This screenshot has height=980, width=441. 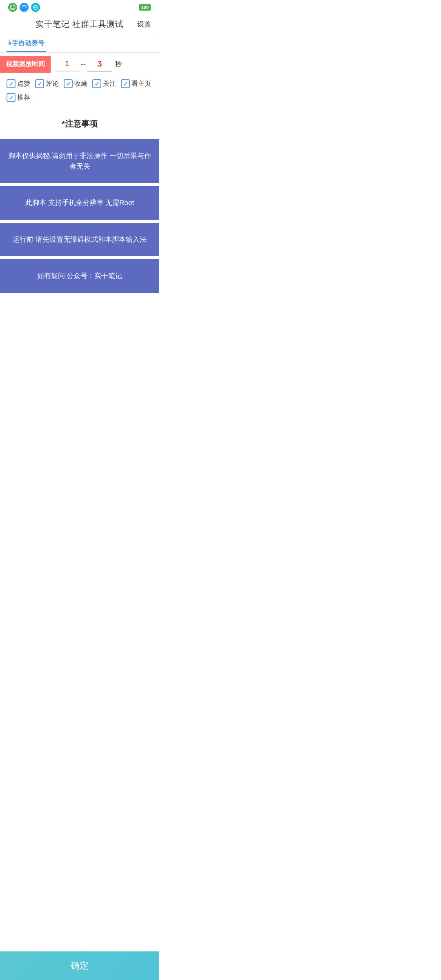 What do you see at coordinates (80, 240) in the screenshot?
I see `info-card-3: 运行前 请先设置无障碍模式和本脚本输入法` at bounding box center [80, 240].